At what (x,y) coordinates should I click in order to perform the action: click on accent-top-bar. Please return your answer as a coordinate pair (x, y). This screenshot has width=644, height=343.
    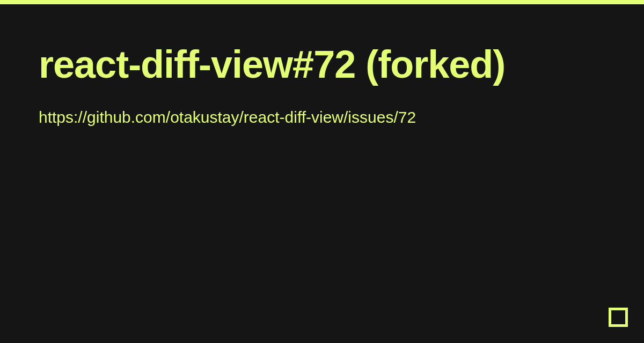
    Looking at the image, I should click on (322, 2).